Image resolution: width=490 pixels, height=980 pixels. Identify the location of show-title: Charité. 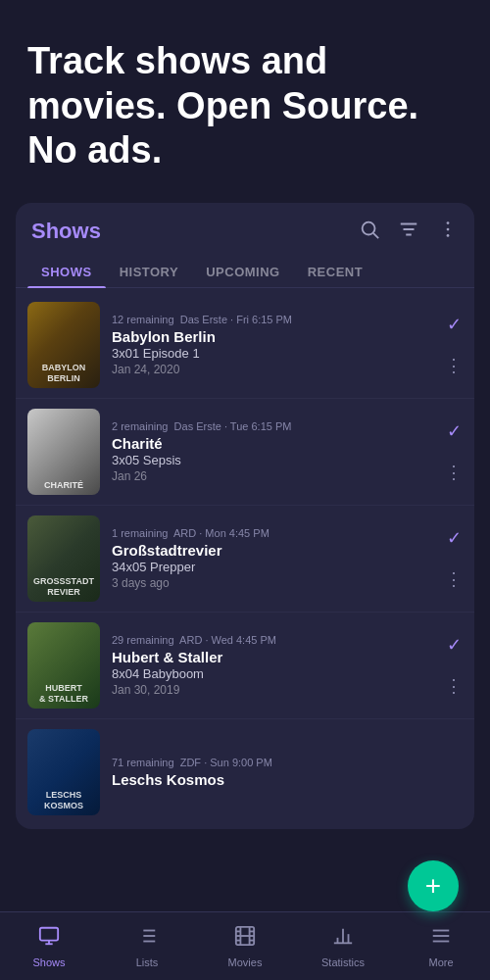
(272, 443).